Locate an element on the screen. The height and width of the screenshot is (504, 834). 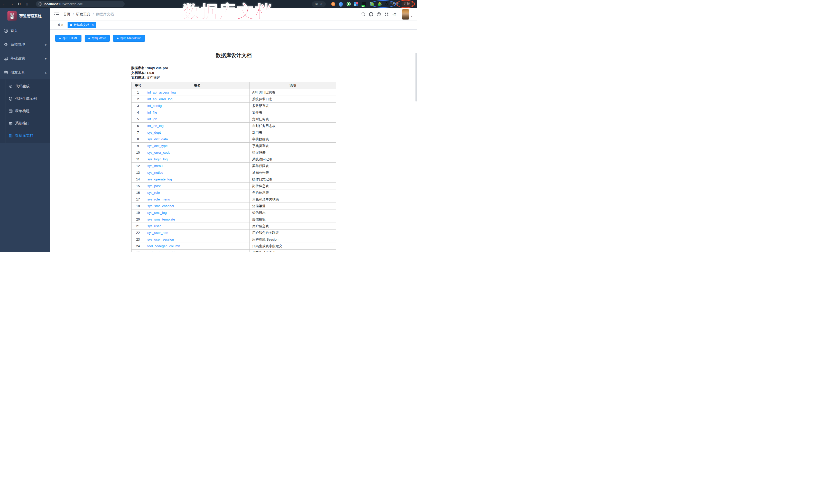
table-name-link: inf_file is located at coordinates (152, 112).